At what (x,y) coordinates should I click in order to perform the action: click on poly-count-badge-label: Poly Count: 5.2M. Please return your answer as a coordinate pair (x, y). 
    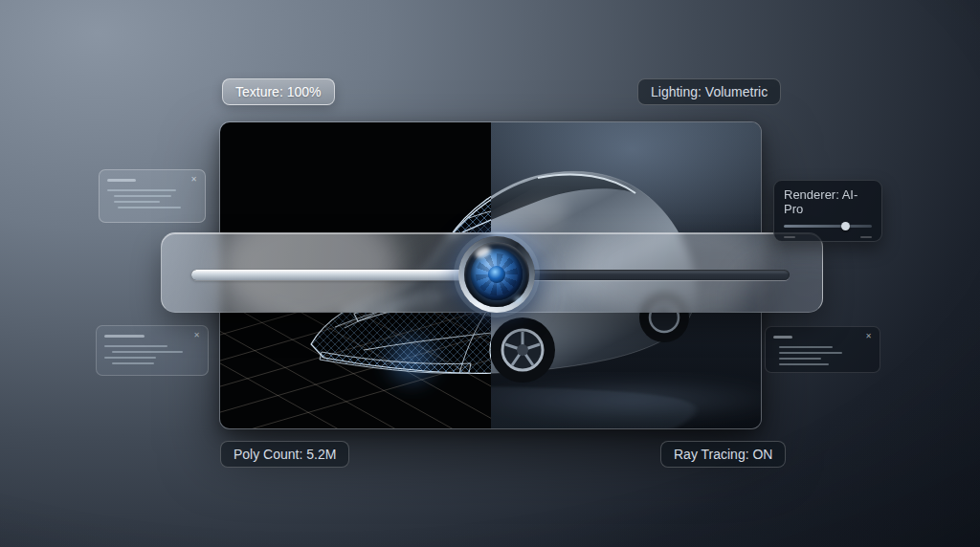
    Looking at the image, I should click on (285, 454).